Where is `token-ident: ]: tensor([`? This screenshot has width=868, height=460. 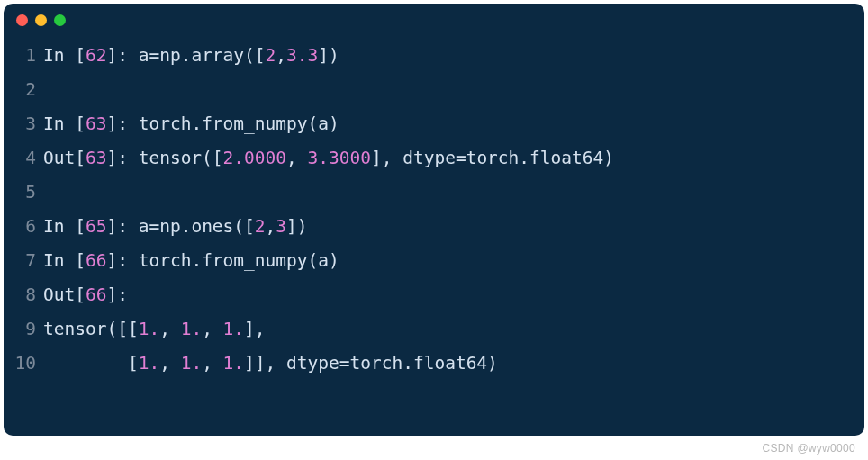
token-ident: ]: tensor([ is located at coordinates (164, 158).